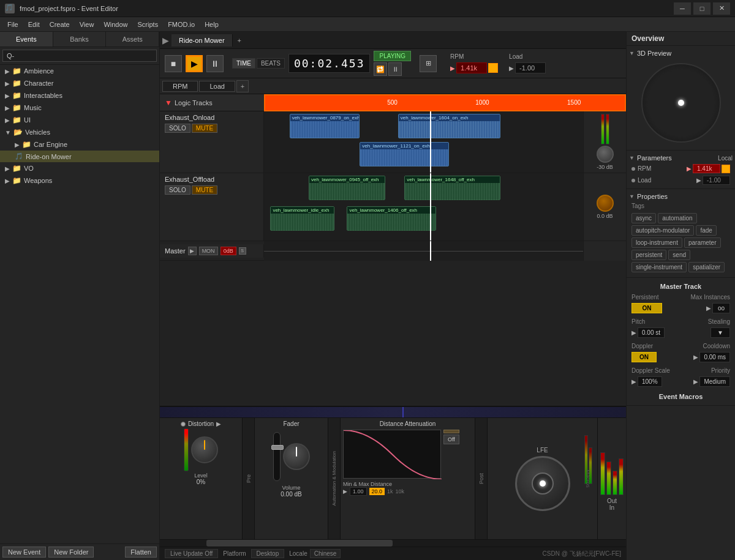 This screenshot has height=560, width=735. I want to click on audio-clip-1604: veh_lawnmower_1604_on_exh, so click(450, 126).